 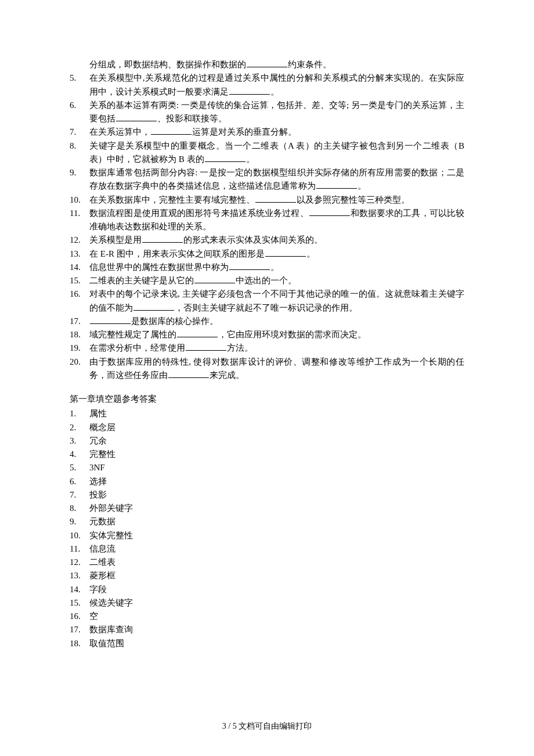 What do you see at coordinates (80, 427) in the screenshot?
I see `answer-number: 2.` at bounding box center [80, 427].